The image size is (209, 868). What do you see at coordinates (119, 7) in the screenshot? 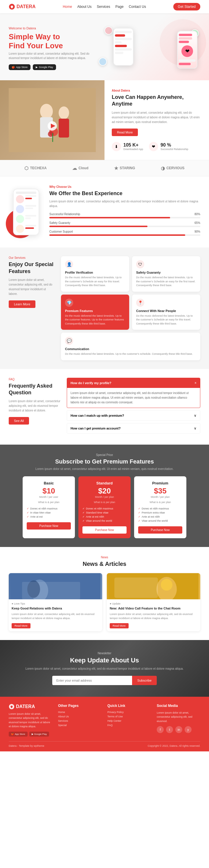
I see `nav-link-page: Page` at bounding box center [119, 7].